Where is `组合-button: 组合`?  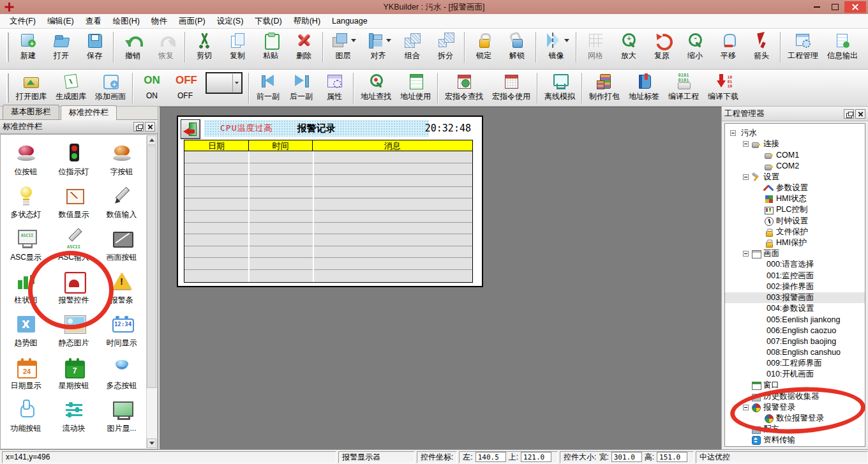 组合-button: 组合 is located at coordinates (412, 46).